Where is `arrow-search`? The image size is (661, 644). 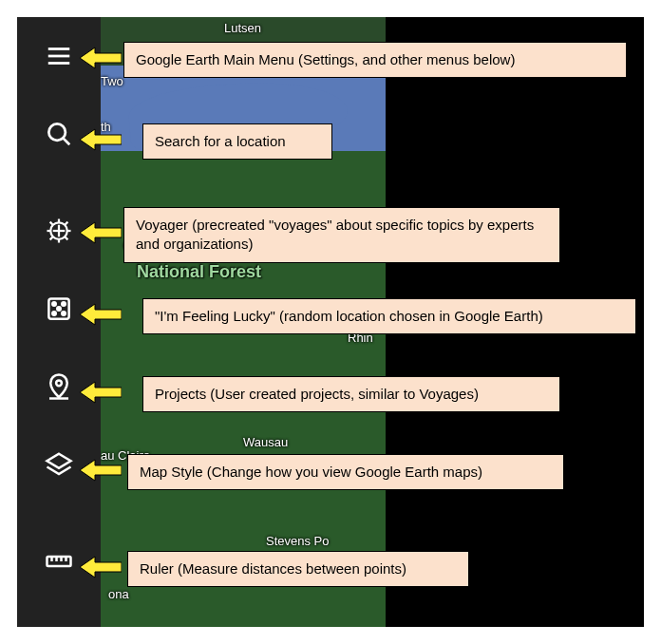
arrow-search is located at coordinates (101, 140).